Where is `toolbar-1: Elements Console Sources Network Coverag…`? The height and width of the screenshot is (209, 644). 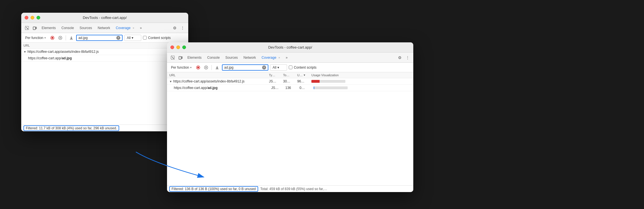
toolbar-1: Elements Console Sources Network Coverag… is located at coordinates (105, 28).